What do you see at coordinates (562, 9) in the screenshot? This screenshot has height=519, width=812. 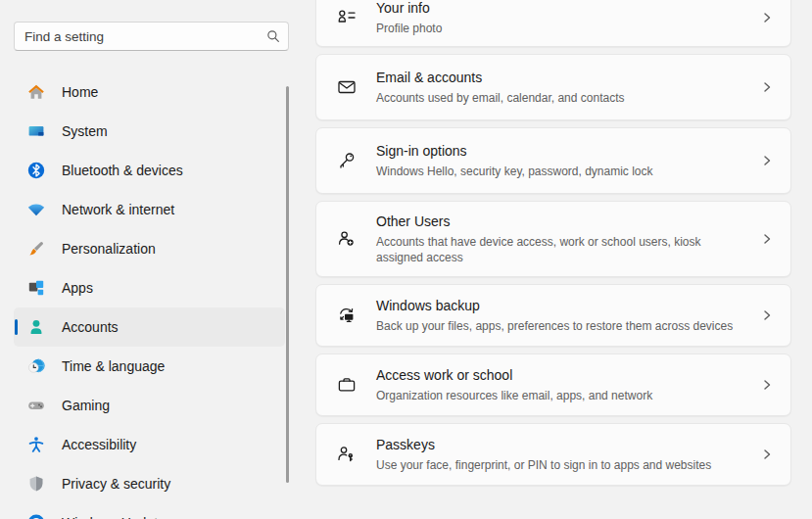 I see `card-title: Your info` at bounding box center [562, 9].